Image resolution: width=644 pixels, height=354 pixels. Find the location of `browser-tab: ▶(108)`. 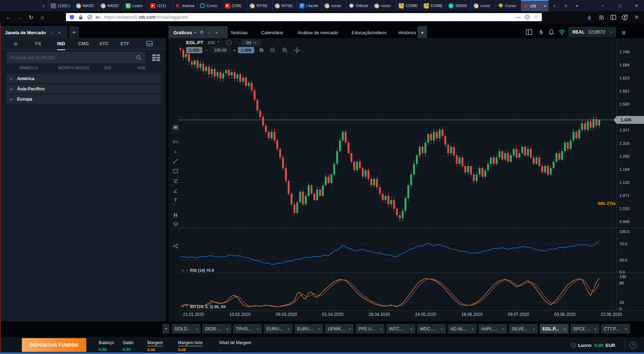

browser-tab: ▶(108) is located at coordinates (235, 6).